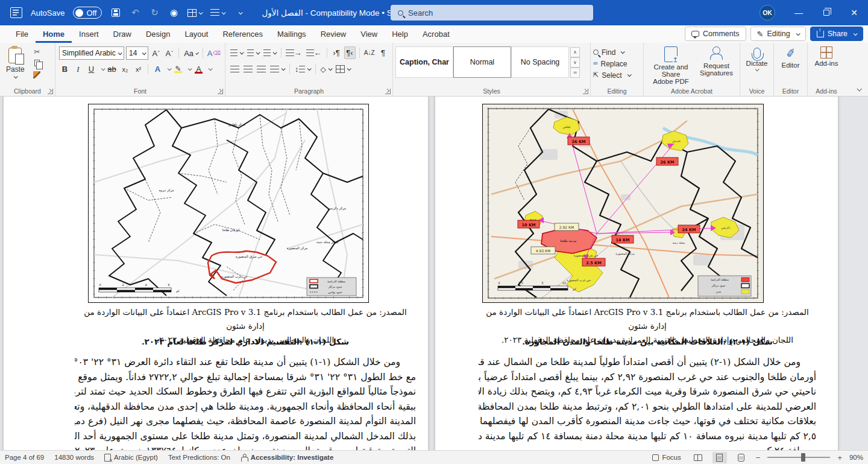 The height and width of the screenshot is (464, 868). I want to click on italic-button: I, so click(78, 69).